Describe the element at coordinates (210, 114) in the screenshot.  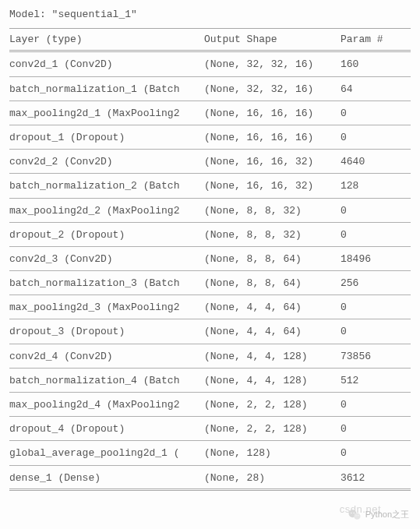
I see `table-row: max_pooling2d_1 (MaxPooling2(None, 16, 1…` at that location.